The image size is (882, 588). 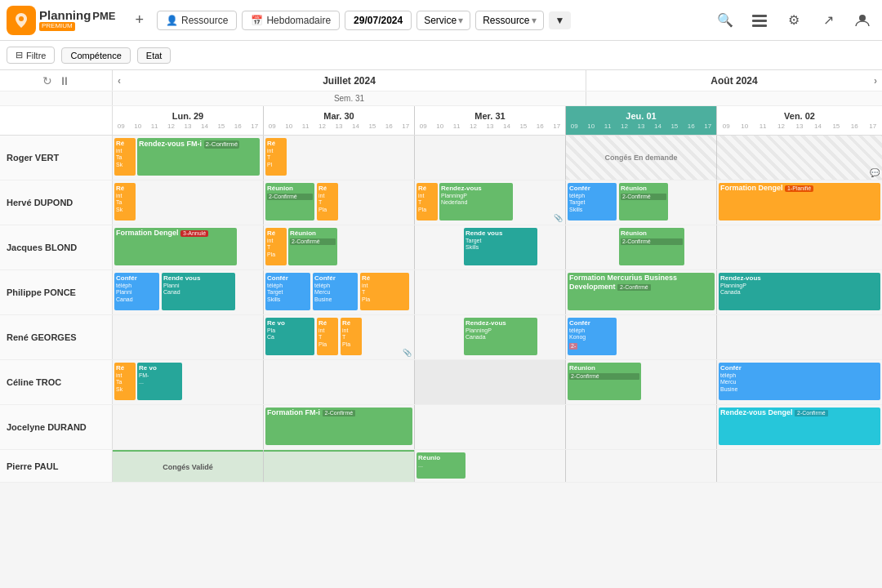 I want to click on ev-rene-reint1: Ré int T Pla, so click(x=327, y=336).